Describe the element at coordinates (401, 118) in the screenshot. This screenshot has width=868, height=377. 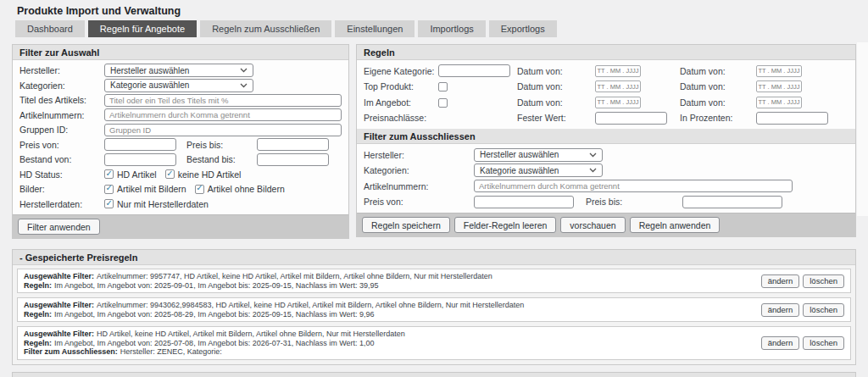
I see `preisnachlaesse-label: Preisnachlässe:` at that location.